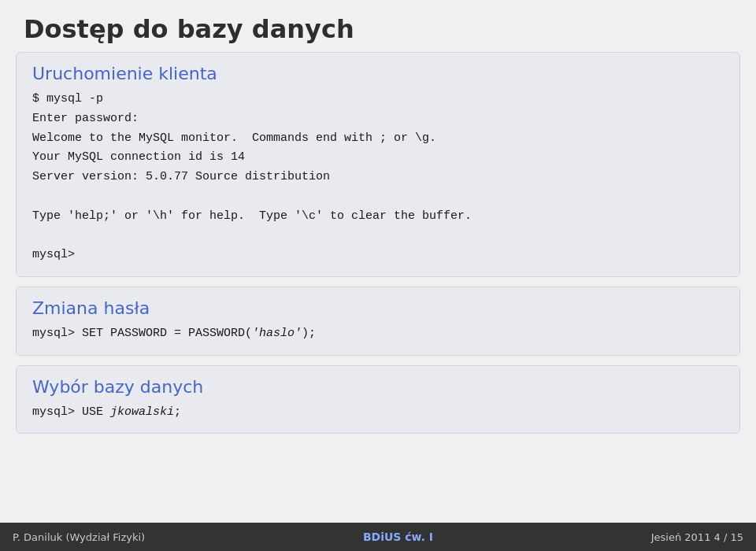 The width and height of the screenshot is (756, 551). What do you see at coordinates (378, 400) in the screenshot?
I see `section-wybor-bazy: Wybór bazy danych mysql> USE jkowalski;` at bounding box center [378, 400].